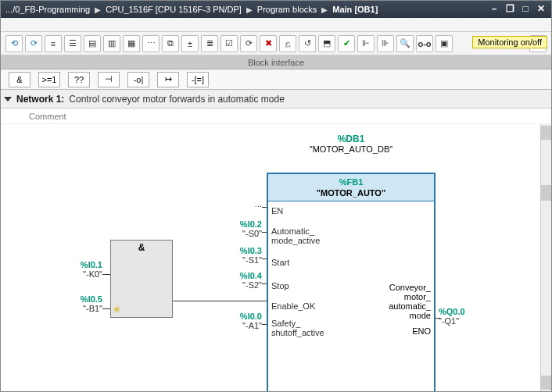  Describe the element at coordinates (296, 236) in the screenshot. I see `pin-auto: Automatic_mode_active` at that location.